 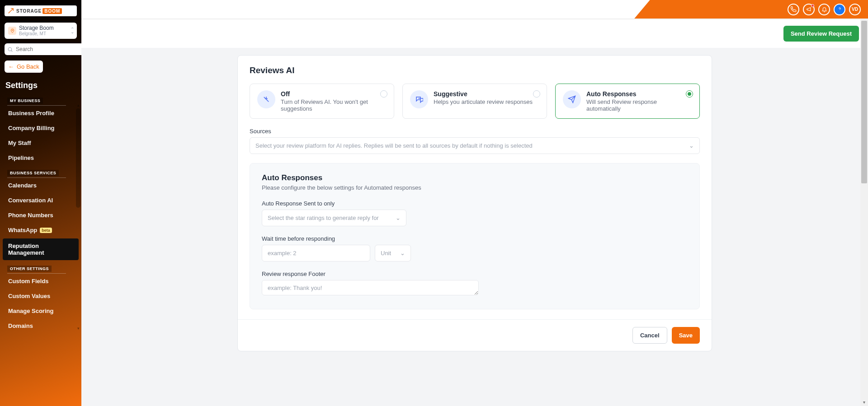 I want to click on wait-time-label: Wait time before responding, so click(x=475, y=238).